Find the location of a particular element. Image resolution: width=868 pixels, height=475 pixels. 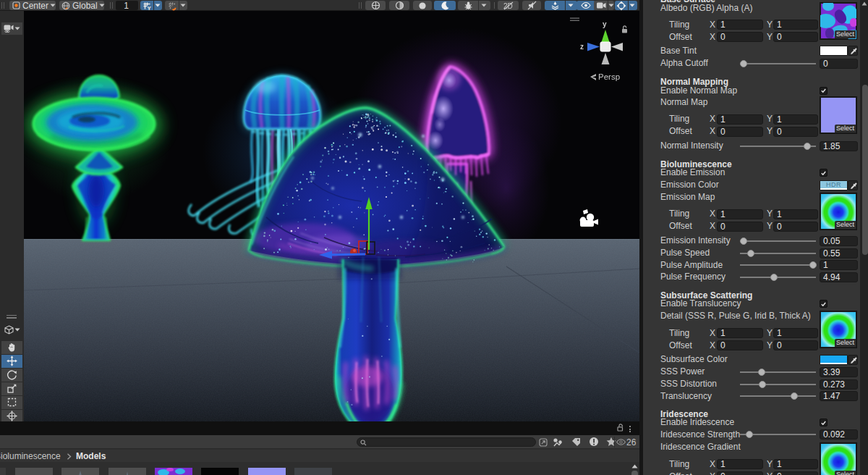

svg-text: Persp is located at coordinates (609, 77).